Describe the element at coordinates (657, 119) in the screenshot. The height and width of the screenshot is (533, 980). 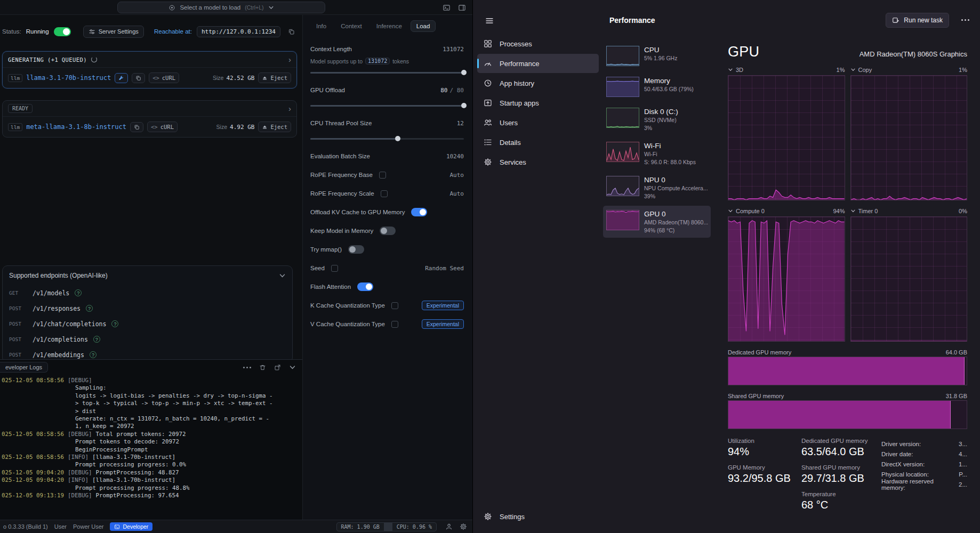
I see `perf-item-disk: Disk 0 (C:) SSD (NVMe) 3%` at that location.